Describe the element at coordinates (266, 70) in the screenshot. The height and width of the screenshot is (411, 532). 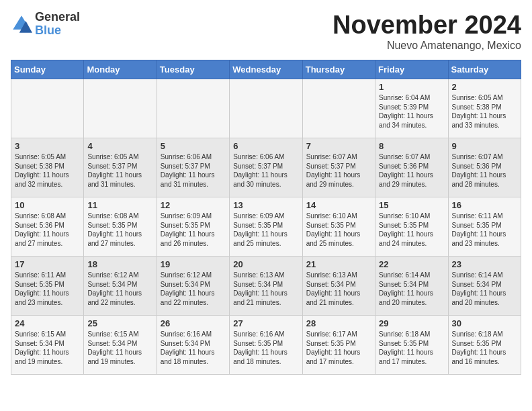
I see `header-row: SundayMondayTuesdayWednesdayThursdayFrid…` at that location.